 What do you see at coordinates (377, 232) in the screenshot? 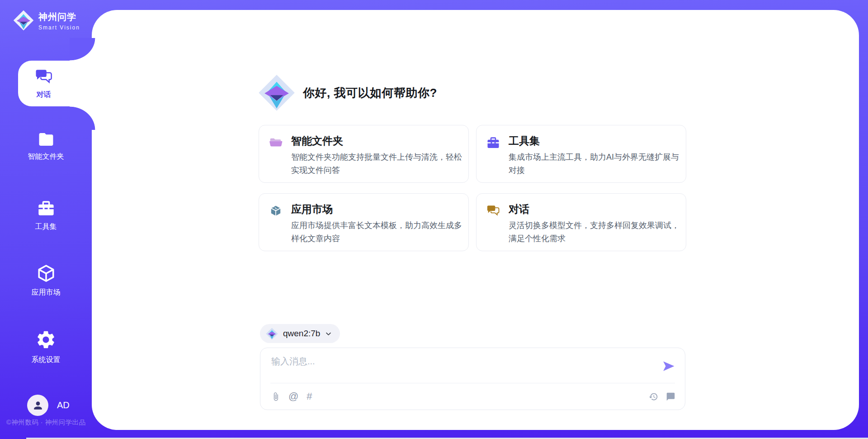
I see `card-description: 应用市场提供丰富长文本模板，助力高效生成多样化文章内容` at bounding box center [377, 232].